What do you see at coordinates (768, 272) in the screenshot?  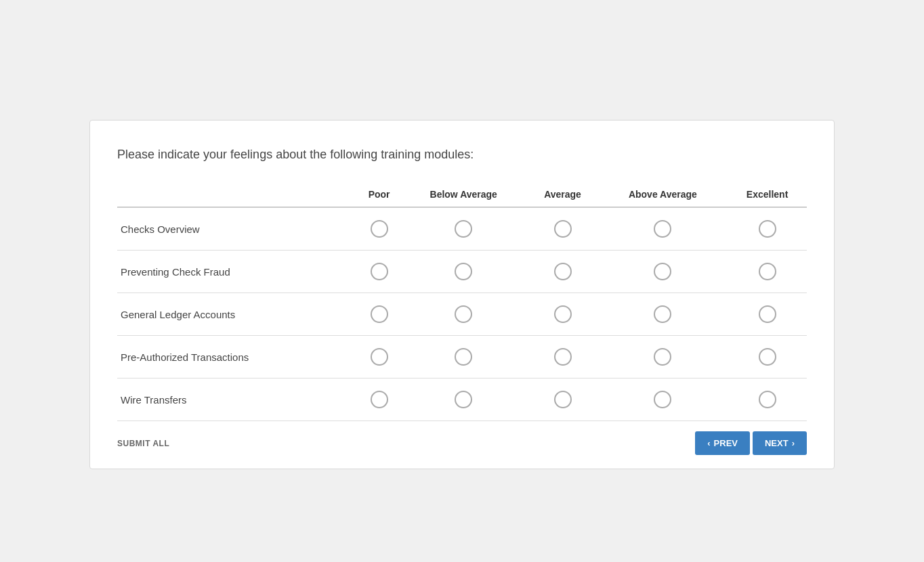 I see `radio-button-row1-col4` at bounding box center [768, 272].